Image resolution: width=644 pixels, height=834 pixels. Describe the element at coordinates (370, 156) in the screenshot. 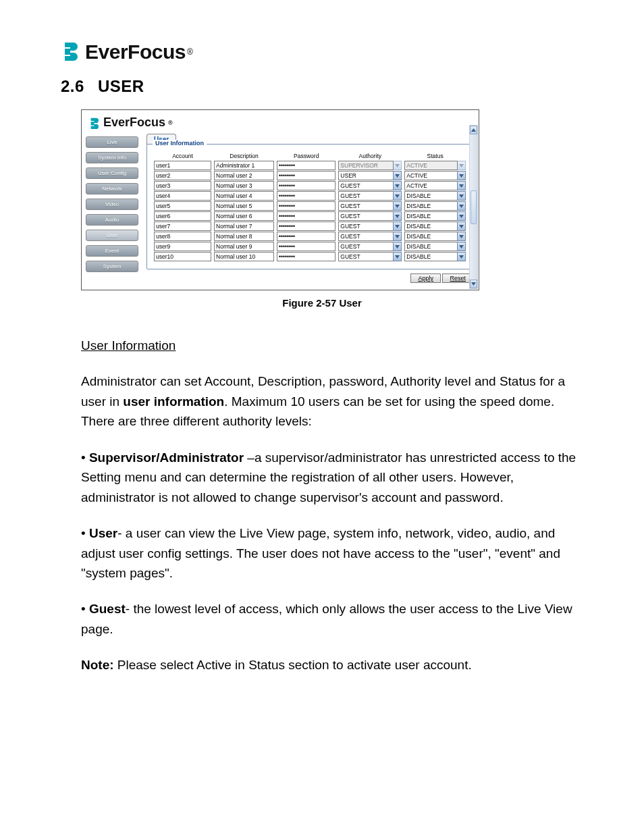

I see `col-authority: Authority` at that location.